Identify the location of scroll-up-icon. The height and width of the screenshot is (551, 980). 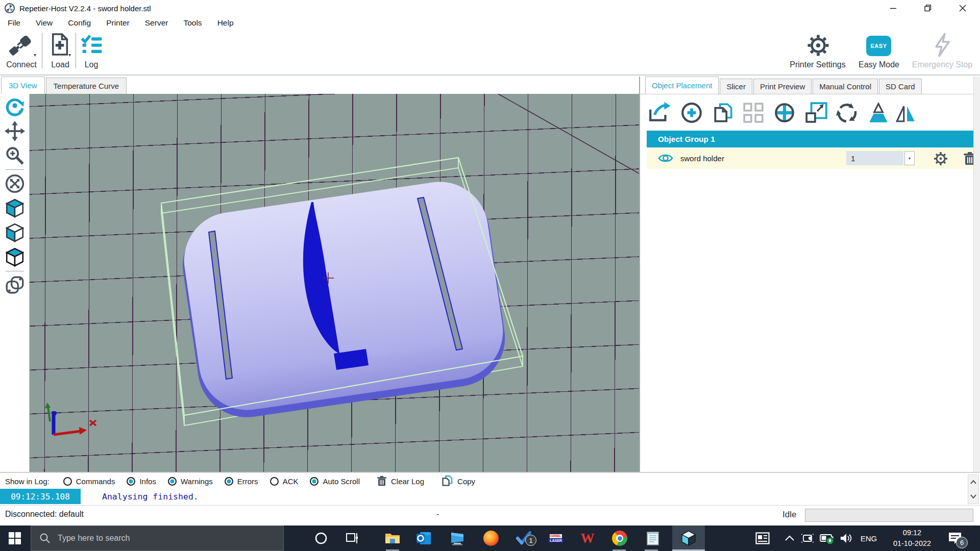
(973, 482).